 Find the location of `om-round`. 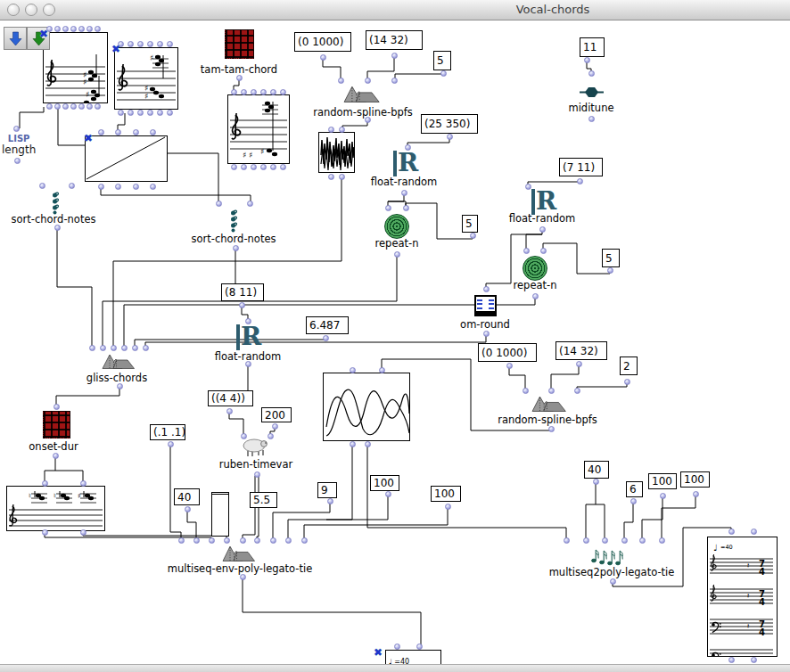

om-round is located at coordinates (485, 306).